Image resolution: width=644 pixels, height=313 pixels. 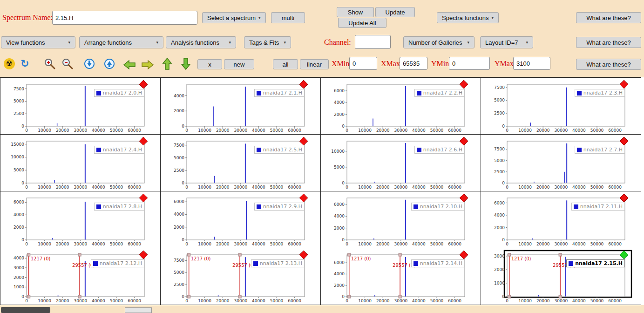 What do you see at coordinates (468, 18) in the screenshot?
I see `spectra-functions-button: Spectra functions ▾` at bounding box center [468, 18].